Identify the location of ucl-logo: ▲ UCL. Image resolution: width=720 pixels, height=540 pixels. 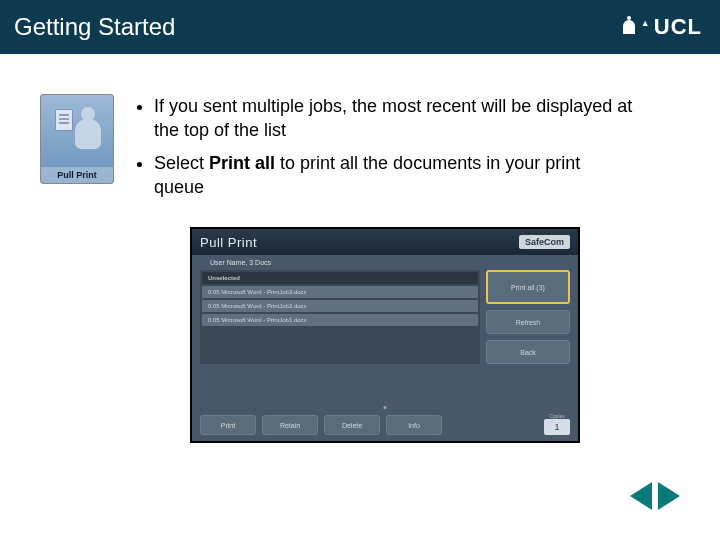
(662, 27).